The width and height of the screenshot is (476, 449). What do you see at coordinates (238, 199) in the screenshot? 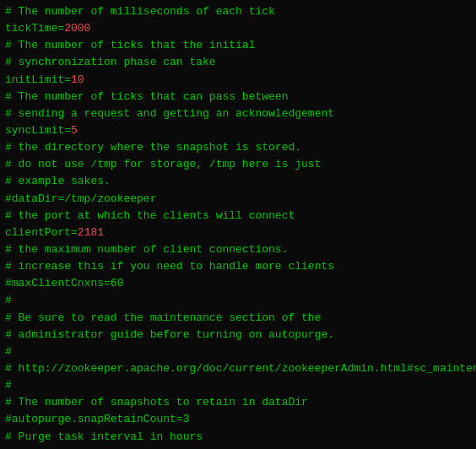
I see `line-11: #dataDir=/tmp/zookeeper` at bounding box center [238, 199].